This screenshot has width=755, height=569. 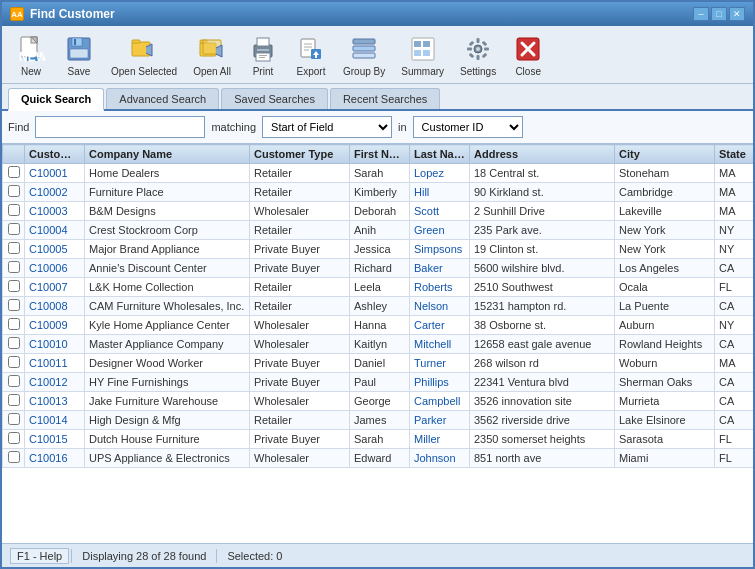 What do you see at coordinates (440, 212) in the screenshot?
I see `row-last-name: Scott` at bounding box center [440, 212].